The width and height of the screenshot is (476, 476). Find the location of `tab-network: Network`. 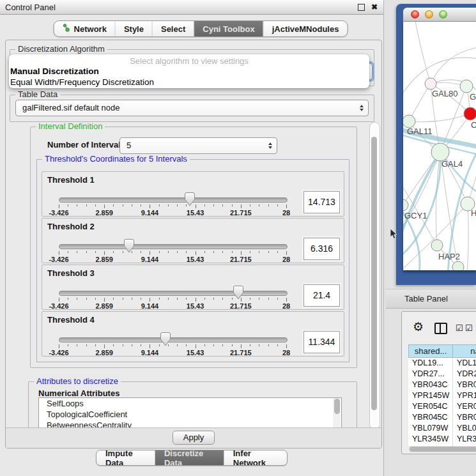

tab-network: Network is located at coordinates (84, 29).